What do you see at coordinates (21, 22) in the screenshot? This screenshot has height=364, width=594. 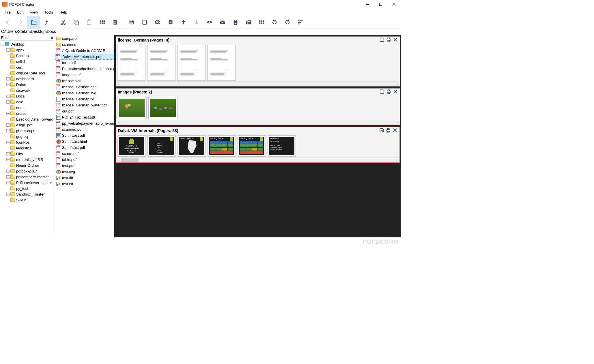 I see `nav-forward-button` at bounding box center [21, 22].